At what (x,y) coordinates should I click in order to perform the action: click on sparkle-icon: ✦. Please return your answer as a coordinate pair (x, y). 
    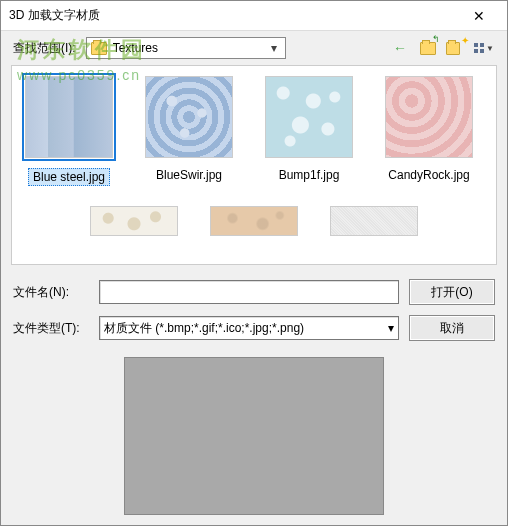
    Looking at the image, I should click on (465, 40).